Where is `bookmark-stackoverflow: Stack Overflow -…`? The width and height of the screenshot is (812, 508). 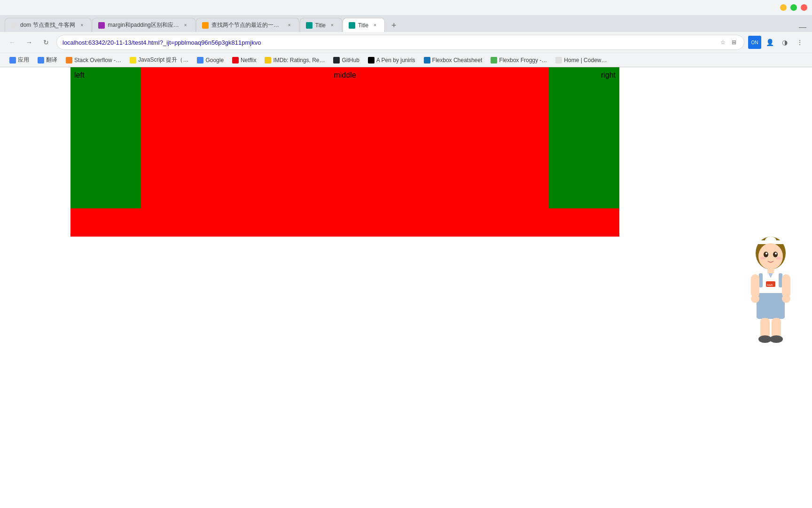
bookmark-stackoverflow: Stack Overflow -… is located at coordinates (94, 60).